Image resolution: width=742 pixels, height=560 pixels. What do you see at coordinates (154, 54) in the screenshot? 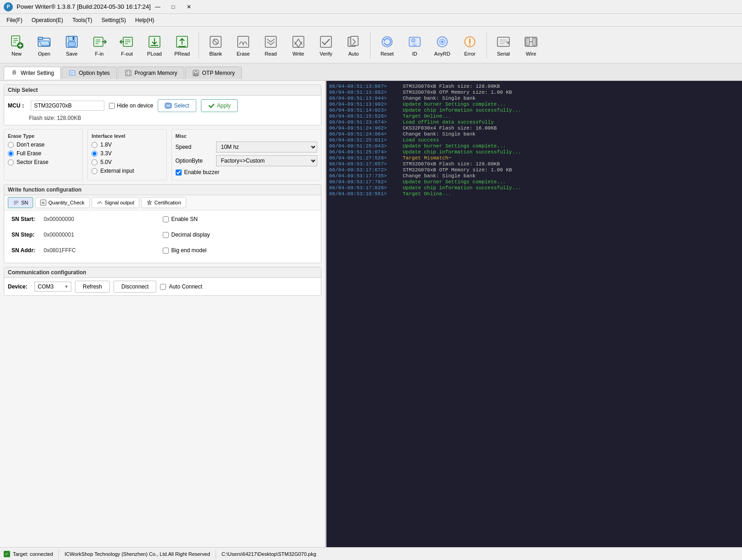
I see `pload-label: PLoad` at bounding box center [154, 54].